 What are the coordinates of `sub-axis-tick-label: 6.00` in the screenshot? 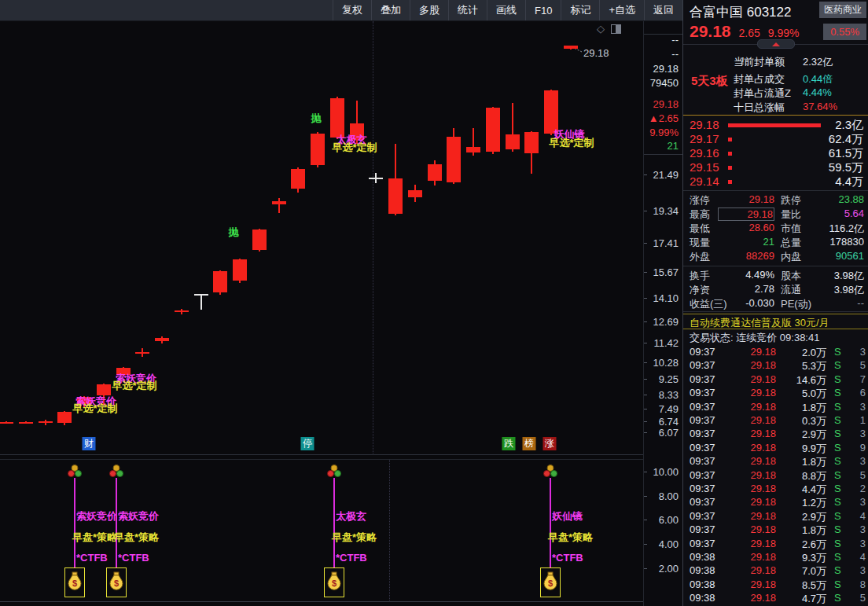 It's located at (668, 520).